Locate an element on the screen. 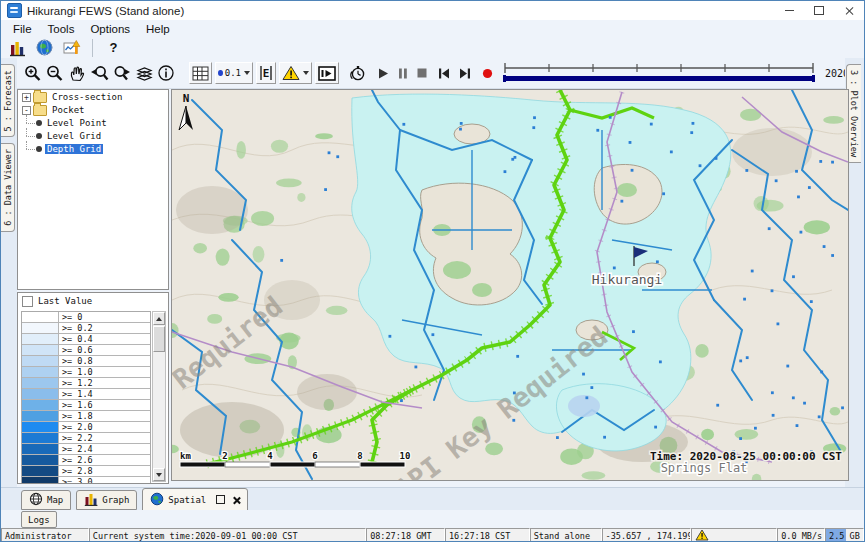 This screenshot has height=542, width=865. tab-label: Map is located at coordinates (55, 500).